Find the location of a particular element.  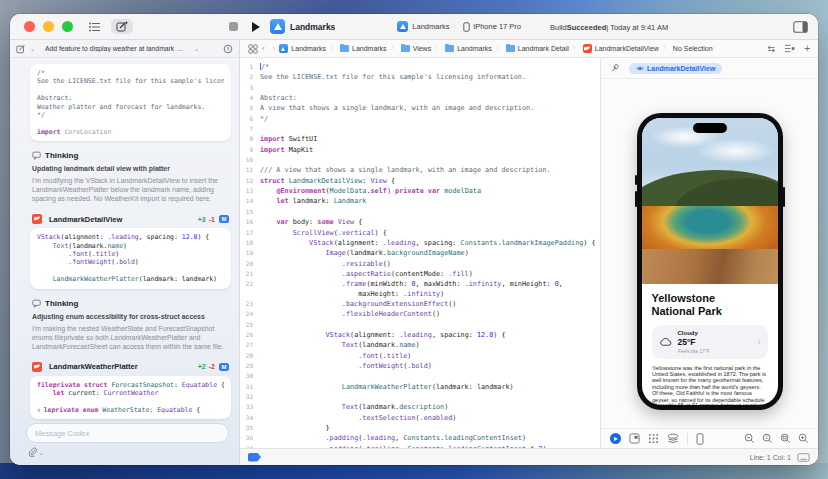

project-name: Landmarks is located at coordinates (312, 27).